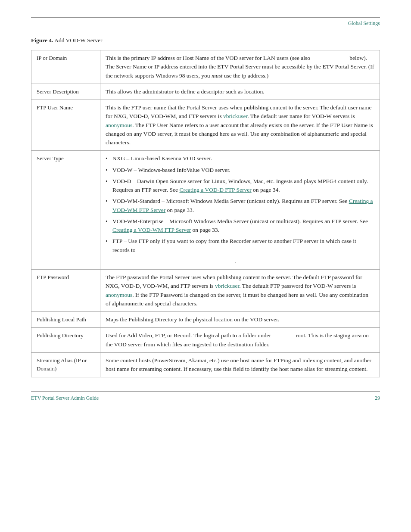 This screenshot has width=411, height=532. I want to click on figure-caption: Figure 4. Add VOD-W Server, so click(206, 40).